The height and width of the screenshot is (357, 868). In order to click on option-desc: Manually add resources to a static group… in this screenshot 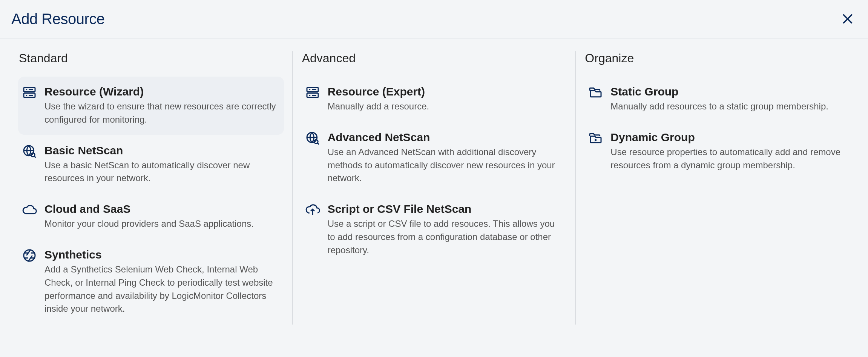, I will do `click(727, 106)`.